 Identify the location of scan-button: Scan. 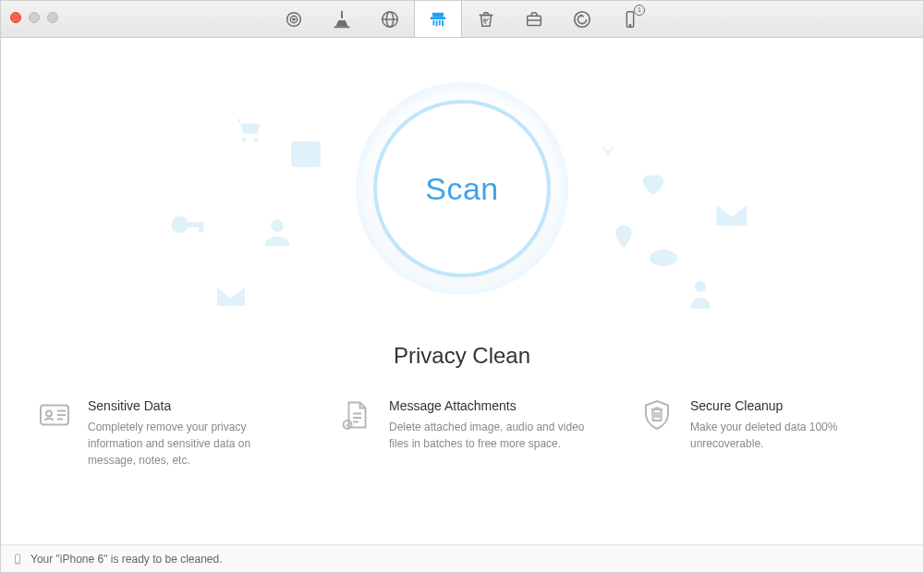
(462, 189).